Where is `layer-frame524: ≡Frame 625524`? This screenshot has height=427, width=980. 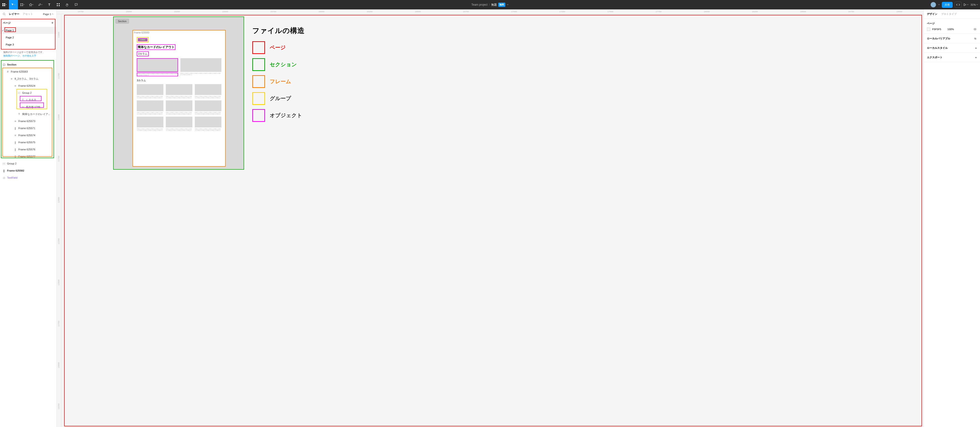
layer-frame524: ≡Frame 625524 is located at coordinates (28, 86).